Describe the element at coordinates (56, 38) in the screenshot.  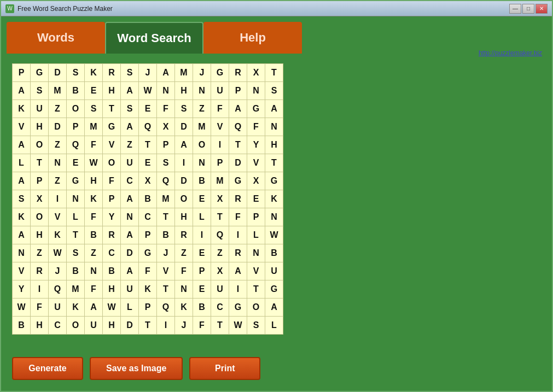
I see `tab-words: Words` at that location.